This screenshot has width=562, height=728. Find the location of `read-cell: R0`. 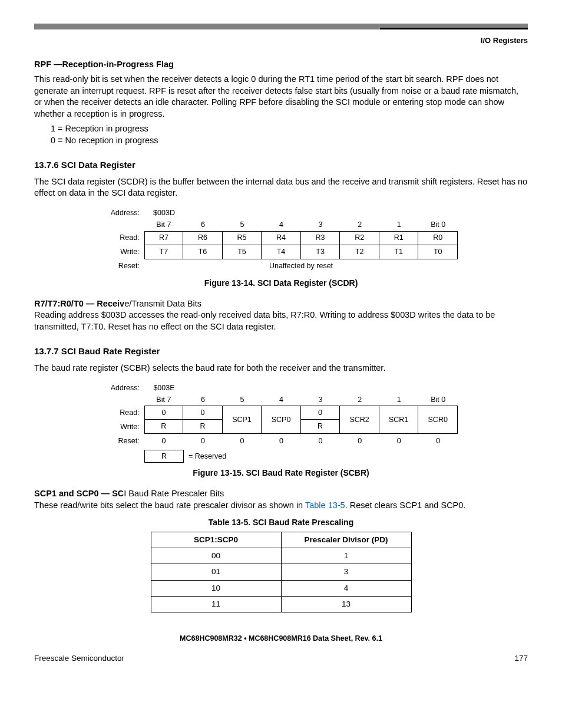

read-cell: R0 is located at coordinates (438, 238).